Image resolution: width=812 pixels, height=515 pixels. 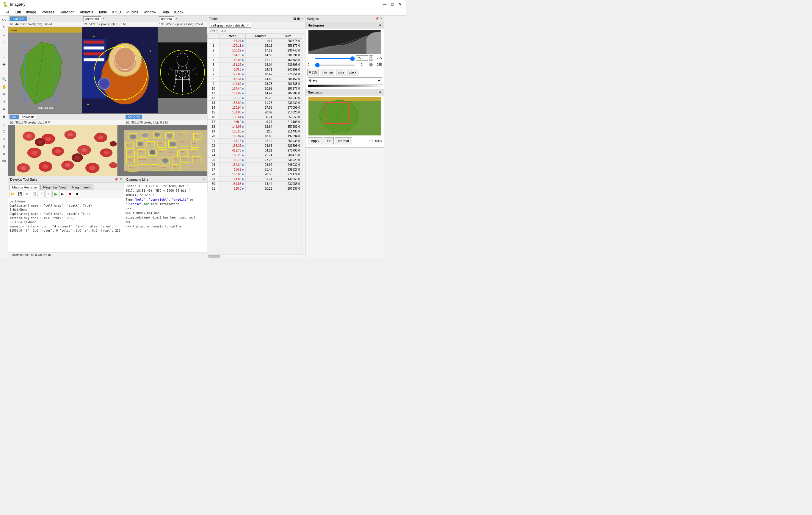 I want to click on btn-0255: 0-255, so click(x=313, y=72).